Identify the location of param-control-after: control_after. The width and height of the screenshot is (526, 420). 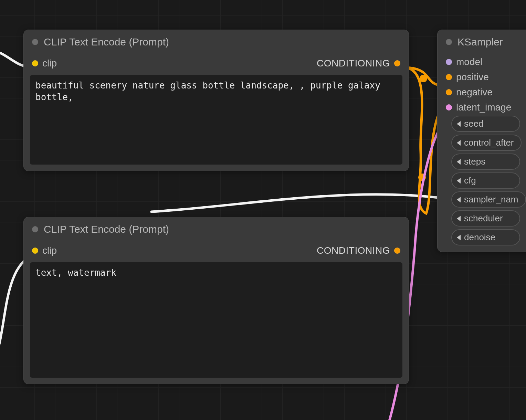
(486, 143).